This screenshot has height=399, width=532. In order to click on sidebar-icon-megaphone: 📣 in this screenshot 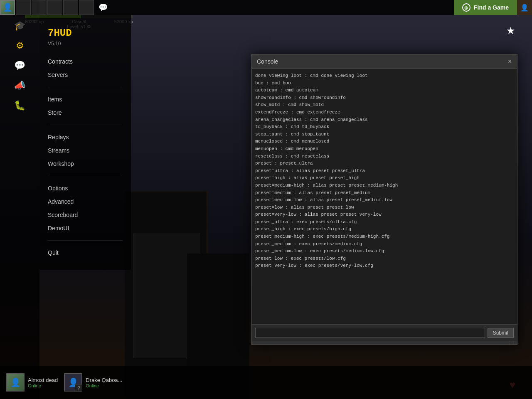, I will do `click(20, 86)`.